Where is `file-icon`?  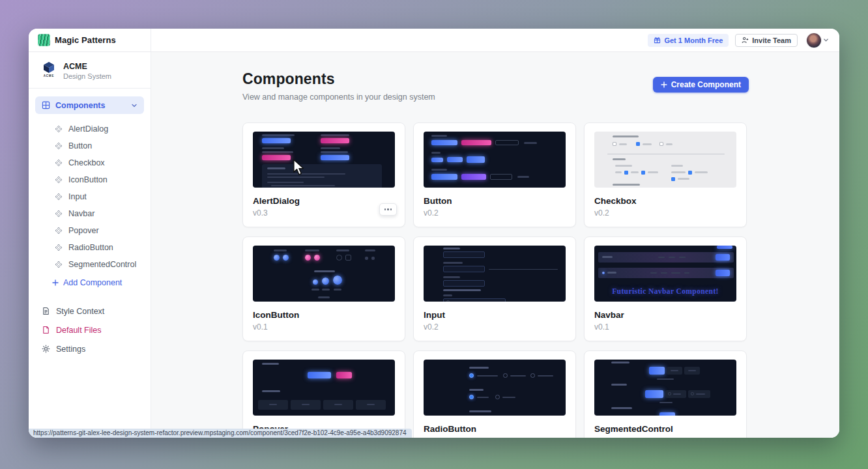 file-icon is located at coordinates (46, 330).